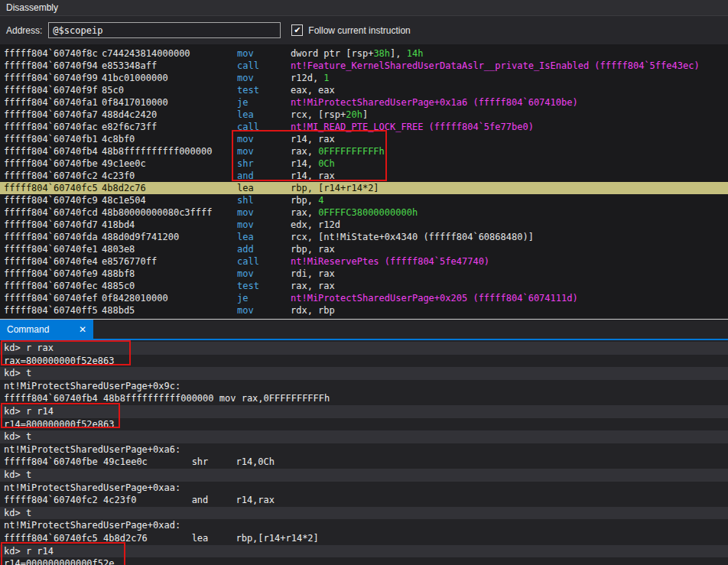 Image resolution: width=728 pixels, height=565 pixels. I want to click on disasm-operands: nt!MI_READ_PTE_LOCK_FREE (fffff804`5fe77…, so click(509, 127).